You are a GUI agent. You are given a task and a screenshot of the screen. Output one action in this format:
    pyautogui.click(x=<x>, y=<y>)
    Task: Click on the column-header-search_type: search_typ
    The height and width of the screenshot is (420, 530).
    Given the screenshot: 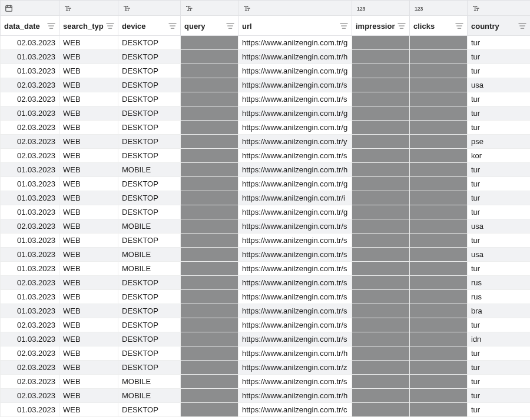 What is the action you would take?
    pyautogui.click(x=89, y=26)
    